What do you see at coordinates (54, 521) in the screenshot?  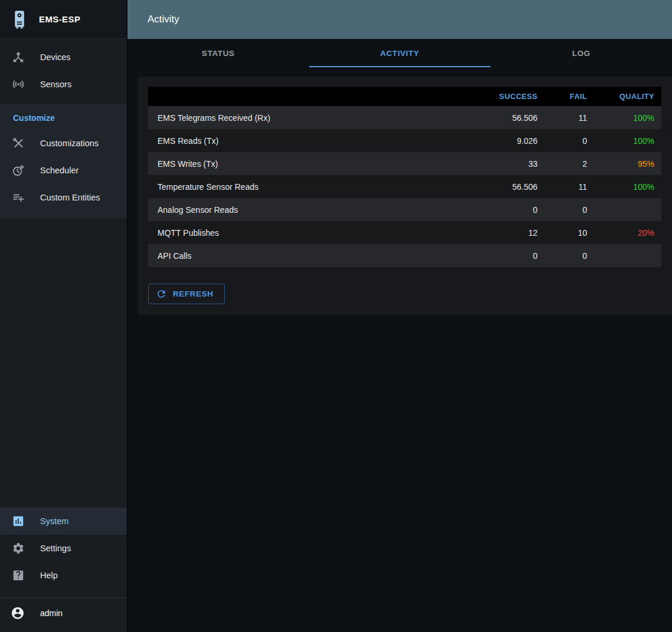 I see `sidebar-item-label: System` at bounding box center [54, 521].